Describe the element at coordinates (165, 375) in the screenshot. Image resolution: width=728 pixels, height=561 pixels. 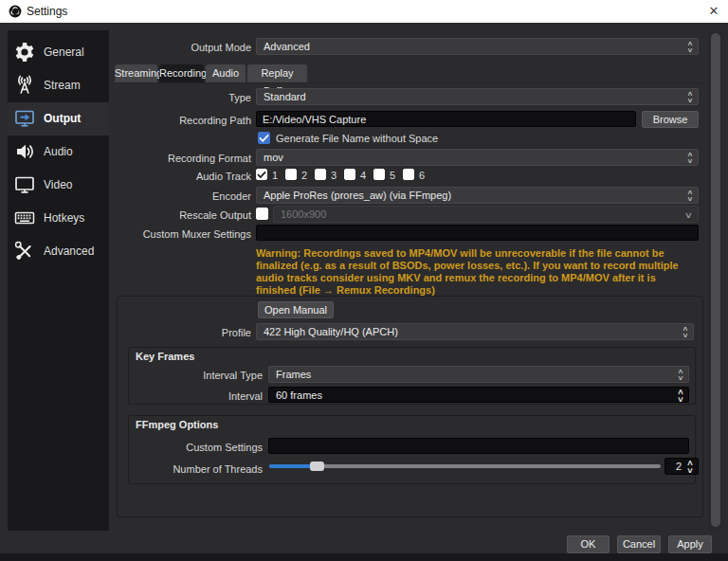
I see `interval-type-label: Interval Type` at that location.